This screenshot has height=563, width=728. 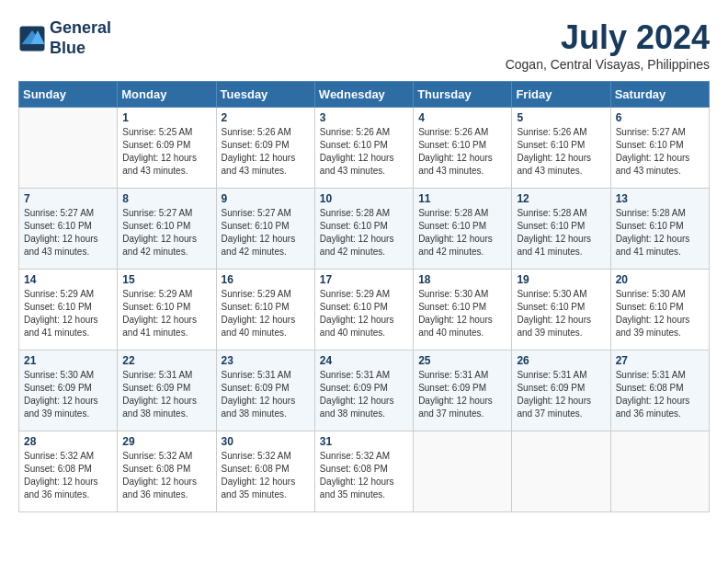 What do you see at coordinates (660, 95) in the screenshot?
I see `column-header-saturday: Saturday` at bounding box center [660, 95].